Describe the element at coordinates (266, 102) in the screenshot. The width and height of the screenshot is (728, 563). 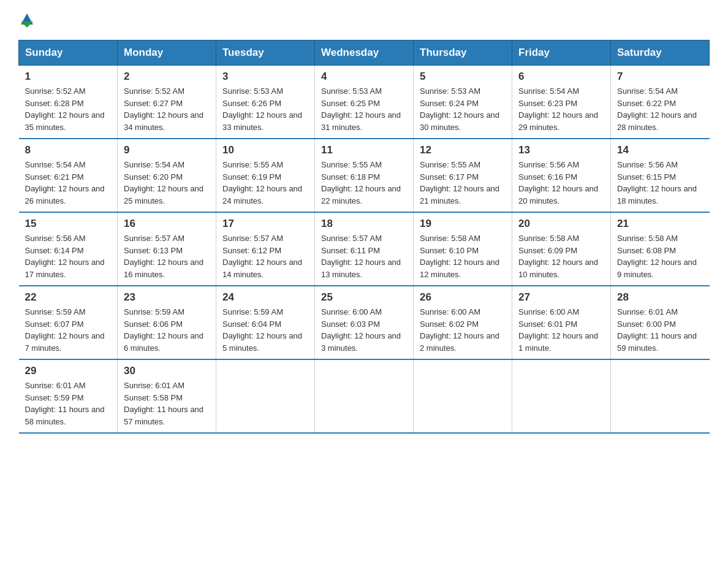
I see `calendar-cell: 3 Sunrise: 5:53 AMSunset: 6:26 PMDayligh…` at that location.